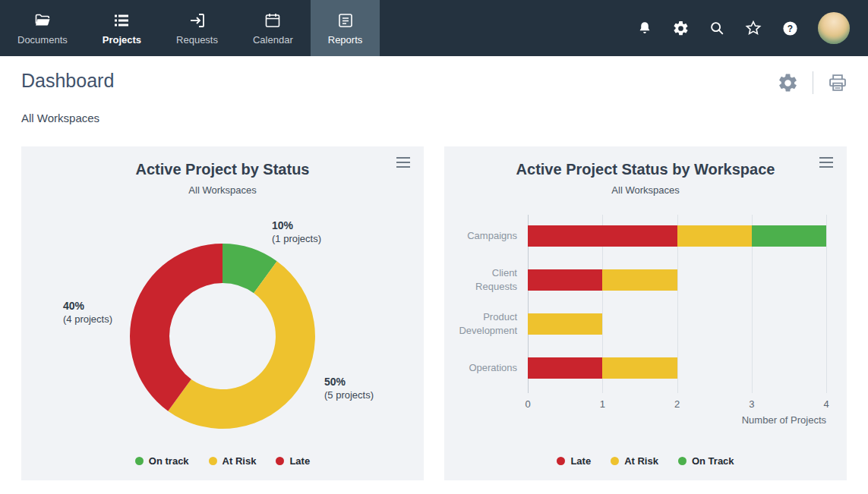 Image resolution: width=868 pixels, height=494 pixels. Describe the element at coordinates (717, 28) in the screenshot. I see `search-icon` at that location.